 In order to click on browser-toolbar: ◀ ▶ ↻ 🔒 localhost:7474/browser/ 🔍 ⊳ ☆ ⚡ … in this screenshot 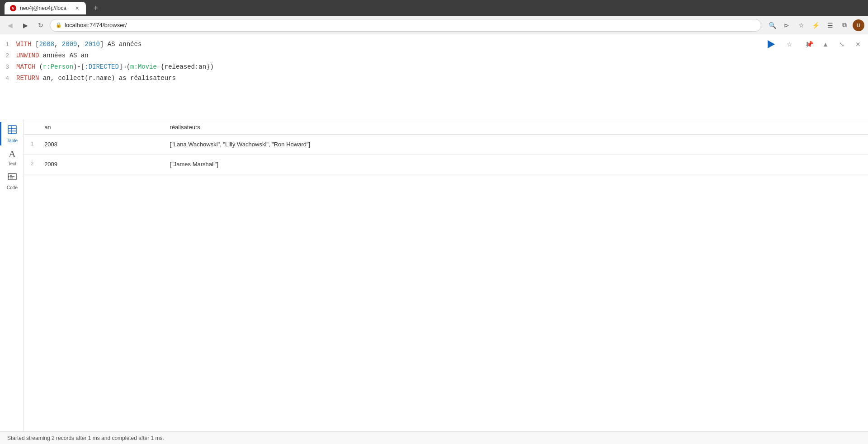, I will do `click(434, 25)`.